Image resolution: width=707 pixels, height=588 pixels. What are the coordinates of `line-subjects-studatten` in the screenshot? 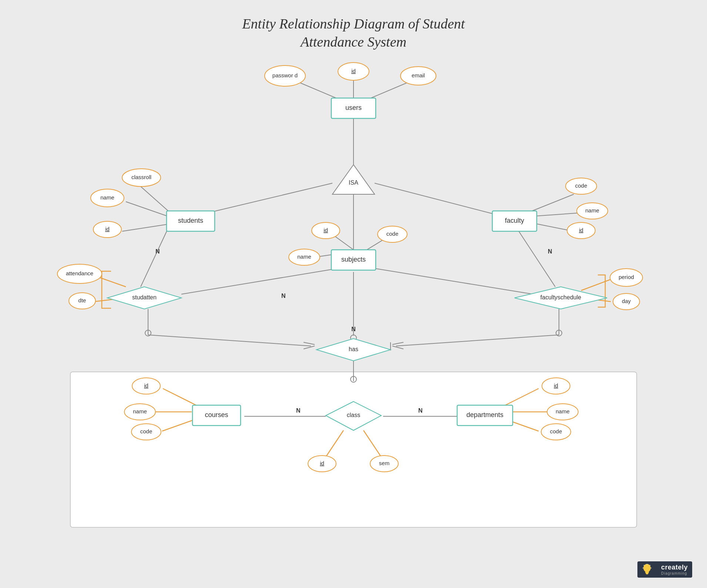 It's located at (260, 281).